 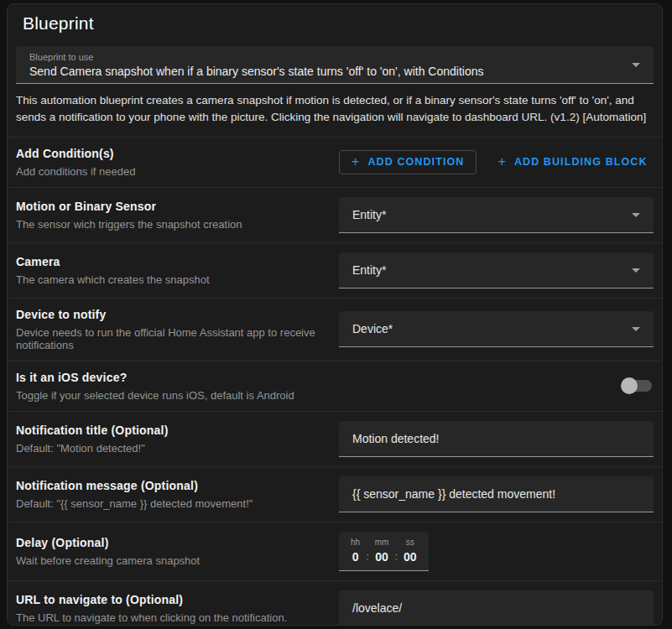 I want to click on row-title: Notification title (Optional), so click(x=173, y=430).